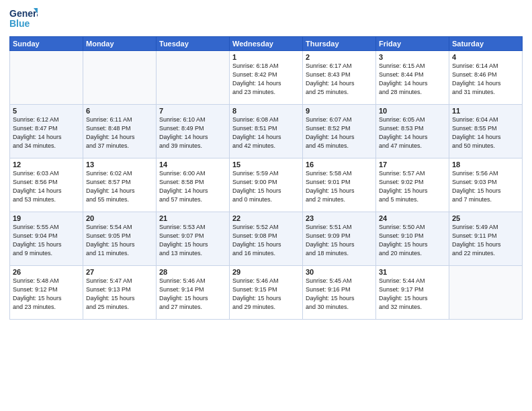  What do you see at coordinates (339, 294) in the screenshot?
I see `cell-content: Sunrise: 5:45 AM Sunset: 9:16 PM Dayligh…` at bounding box center [339, 294].